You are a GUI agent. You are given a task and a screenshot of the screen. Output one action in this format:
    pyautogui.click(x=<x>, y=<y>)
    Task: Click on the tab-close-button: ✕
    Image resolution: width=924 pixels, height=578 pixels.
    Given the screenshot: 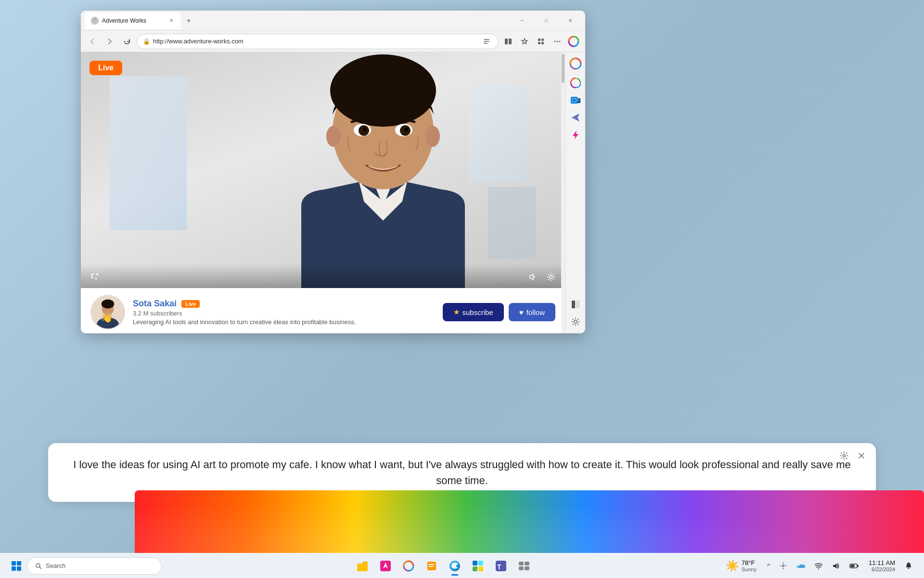 What is the action you would take?
    pyautogui.click(x=171, y=21)
    